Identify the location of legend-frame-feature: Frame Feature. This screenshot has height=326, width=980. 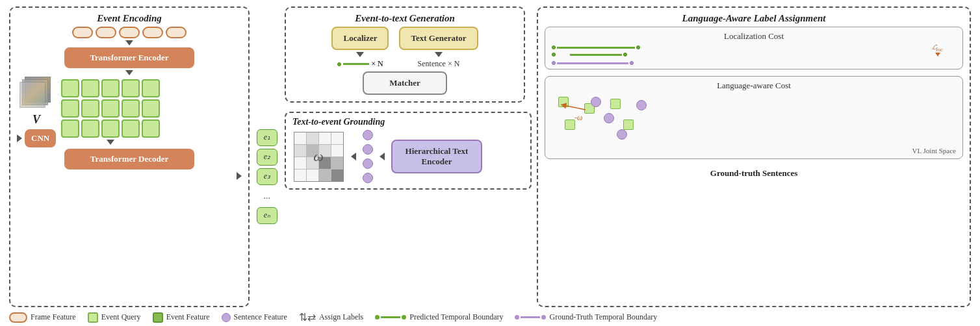
(43, 318).